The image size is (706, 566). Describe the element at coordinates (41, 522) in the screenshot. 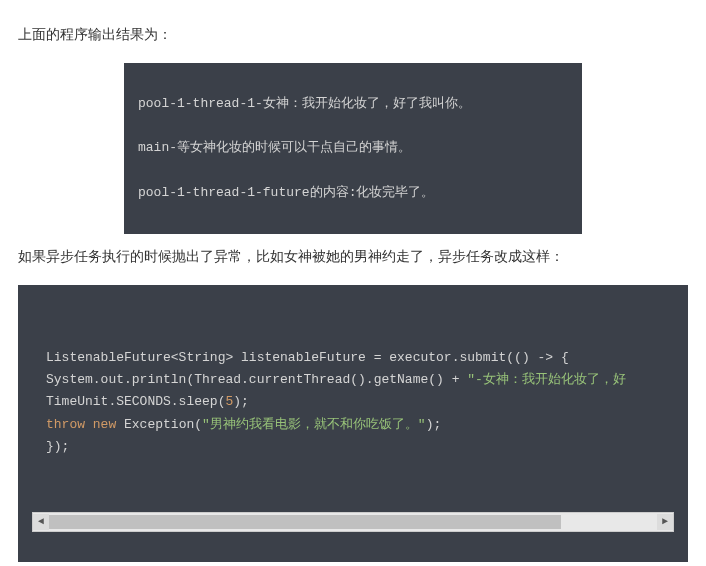

I see `scroll-left-arrow-icon: ◄` at that location.